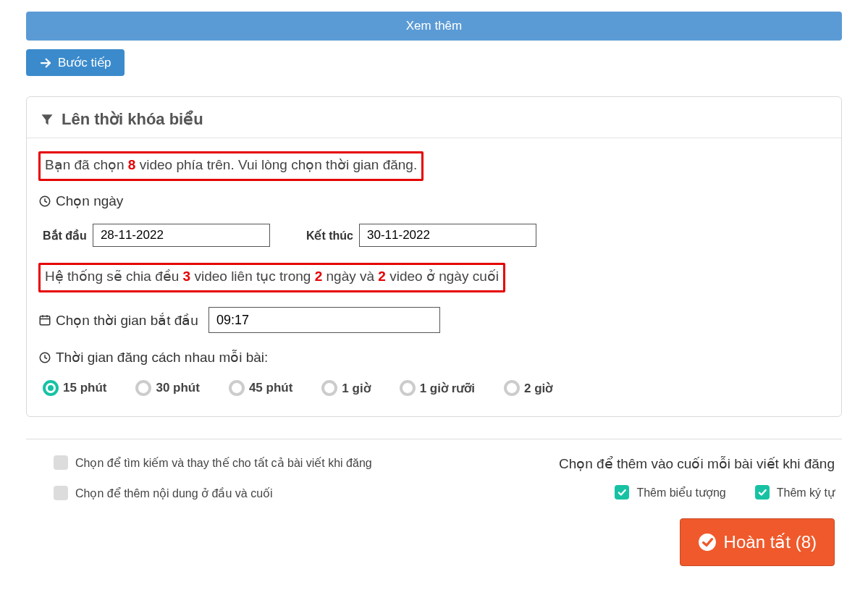 The height and width of the screenshot is (590, 868). I want to click on arrow-right-icon, so click(46, 63).